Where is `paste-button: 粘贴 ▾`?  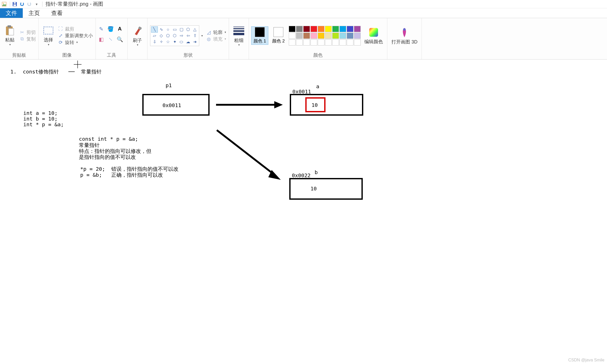 paste-button: 粘贴 ▾ is located at coordinates (10, 36).